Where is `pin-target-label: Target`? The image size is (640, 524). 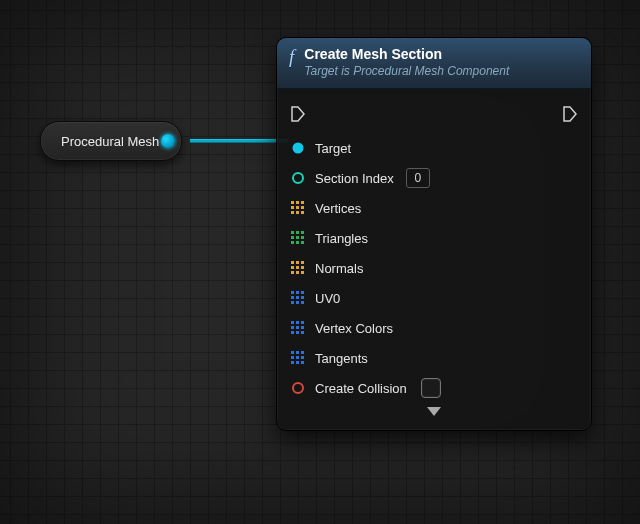
pin-target-label: Target is located at coordinates (333, 148).